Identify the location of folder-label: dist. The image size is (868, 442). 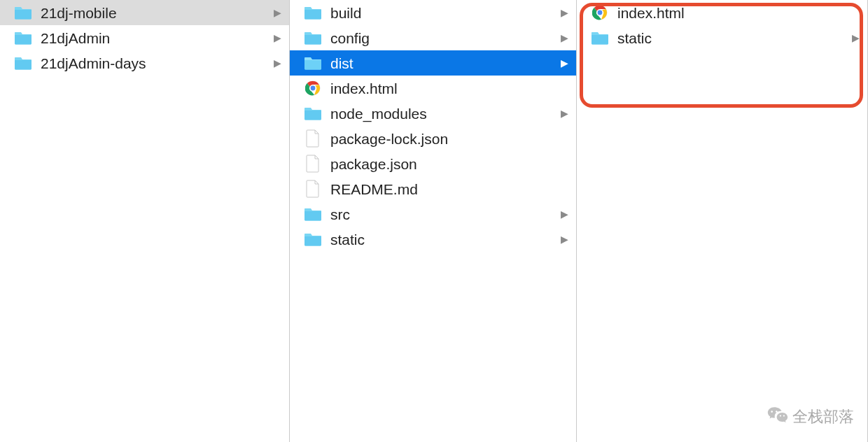
(445, 63).